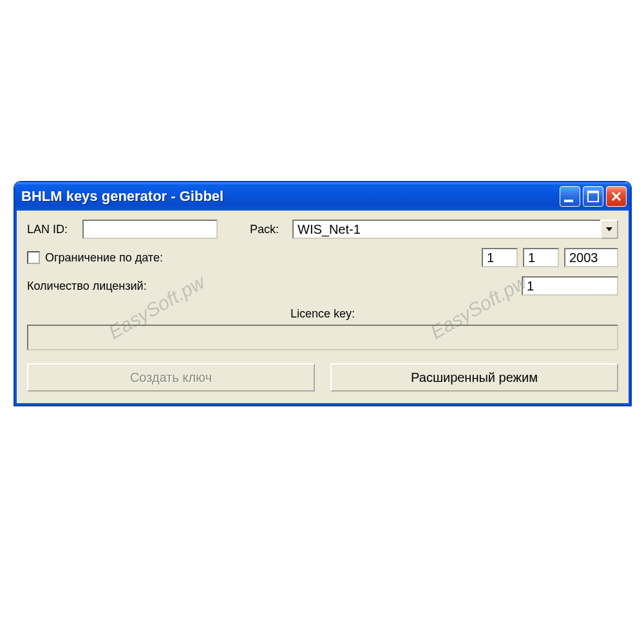  I want to click on create-key-button: Создать ключ, so click(171, 377).